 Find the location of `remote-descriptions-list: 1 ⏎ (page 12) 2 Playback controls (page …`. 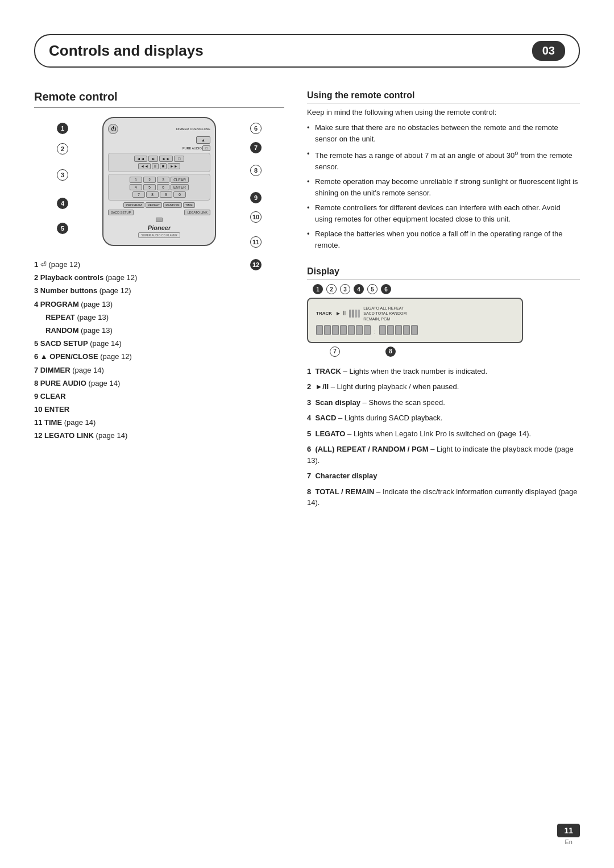

remote-descriptions-list: 1 ⏎ (page 12) 2 Playback controls (page … is located at coordinates (159, 350).